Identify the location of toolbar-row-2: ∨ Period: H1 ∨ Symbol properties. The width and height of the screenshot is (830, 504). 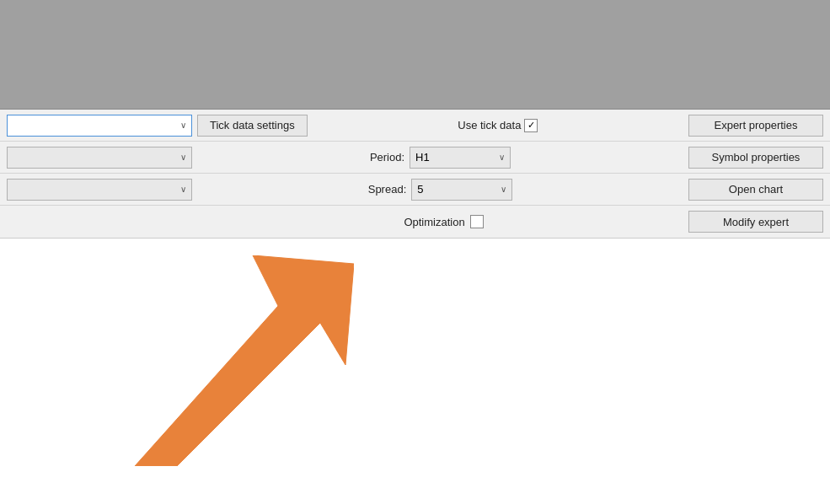
(415, 158).